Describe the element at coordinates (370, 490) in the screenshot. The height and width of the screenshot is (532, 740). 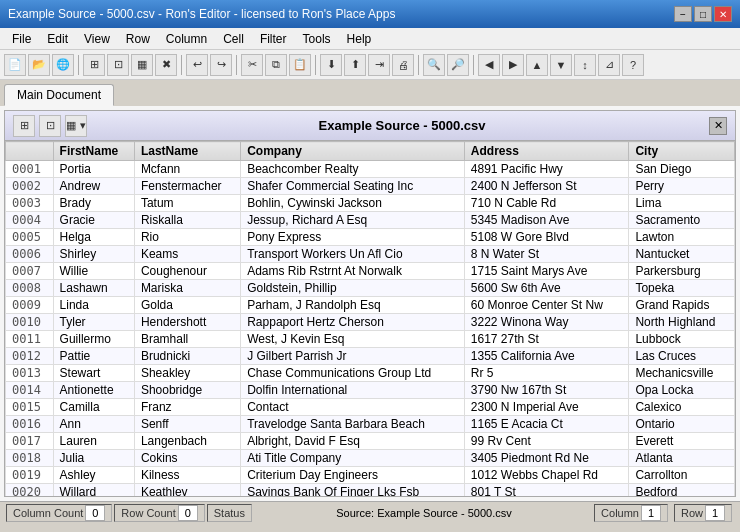
I see `table-row: 0020WillardKeathleySavings Bank Of Finge…` at that location.